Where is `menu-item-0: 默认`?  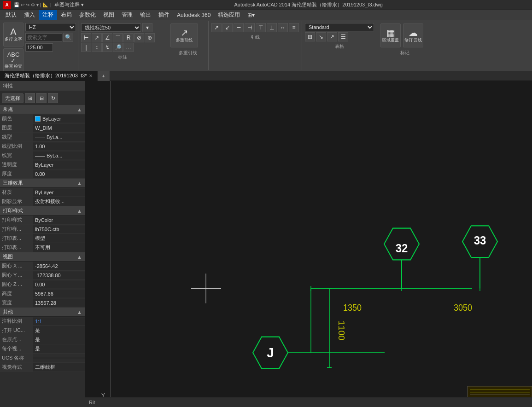 menu-item-0: 默认 is located at coordinates (11, 15).